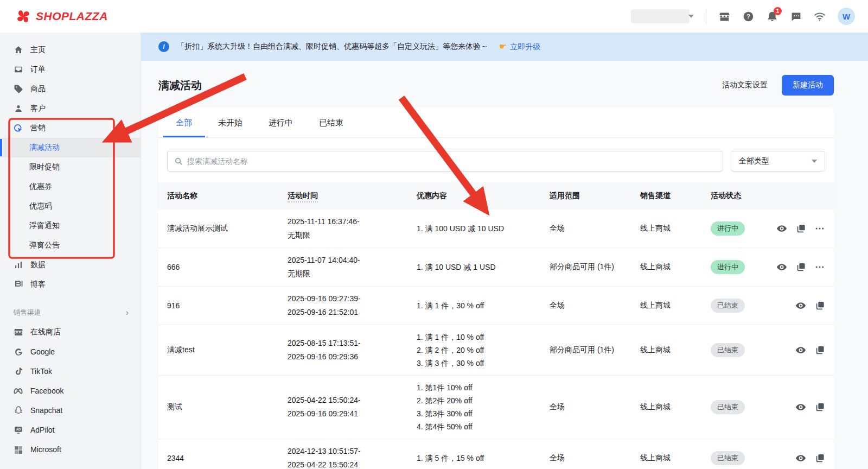 Image resolution: width=868 pixels, height=469 pixels. Describe the element at coordinates (772, 16) in the screenshot. I see `notifications-bell-icon: 1` at that location.